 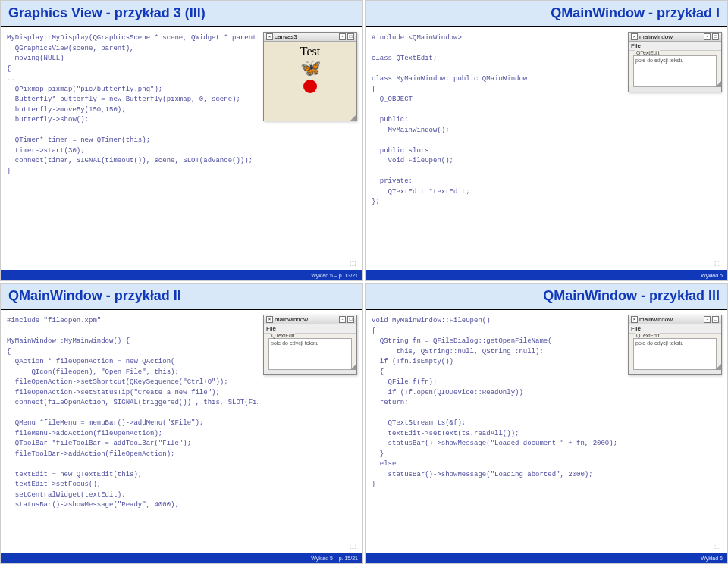 I want to click on butterfly-icon: 🦋, so click(x=311, y=68).